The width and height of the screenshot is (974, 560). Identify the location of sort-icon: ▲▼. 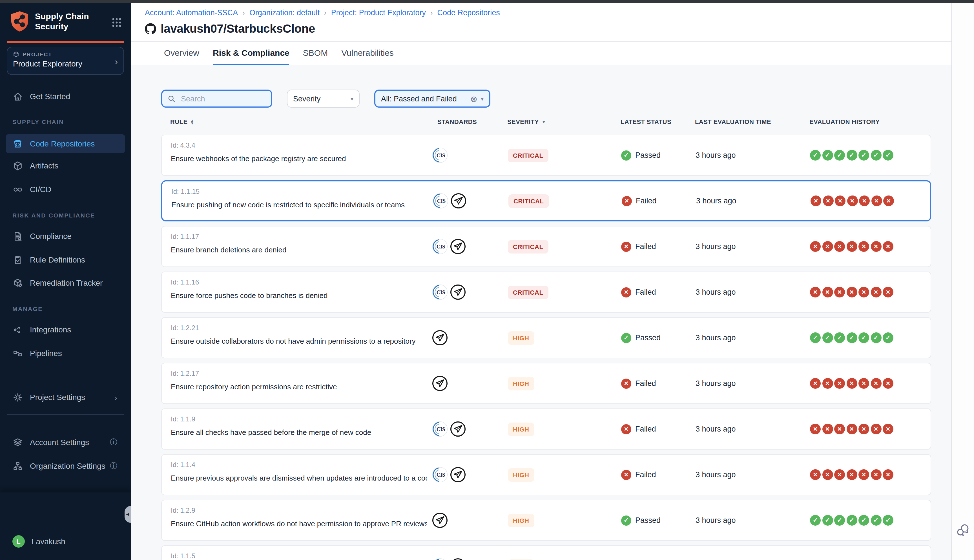
(192, 122).